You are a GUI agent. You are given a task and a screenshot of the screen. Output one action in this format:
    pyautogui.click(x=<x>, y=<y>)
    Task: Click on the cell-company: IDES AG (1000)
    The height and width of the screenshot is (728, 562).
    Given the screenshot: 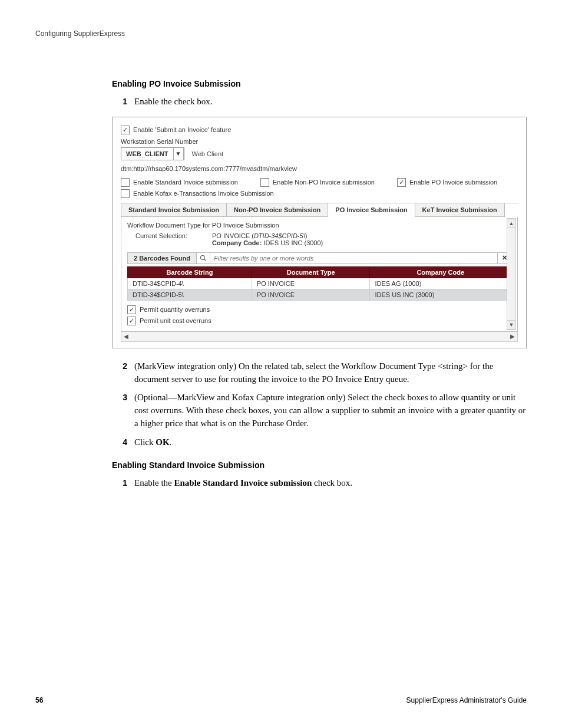 What is the action you would take?
    pyautogui.click(x=441, y=283)
    